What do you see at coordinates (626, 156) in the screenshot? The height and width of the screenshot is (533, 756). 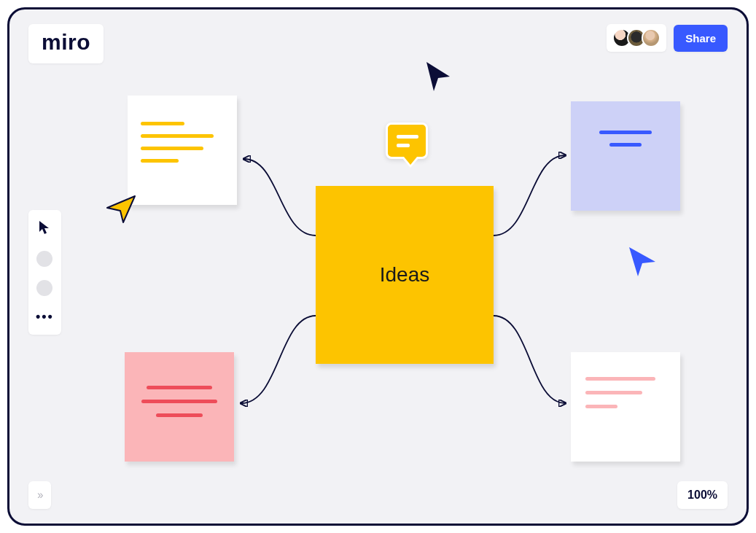 I see `sticky-note-top-right` at bounding box center [626, 156].